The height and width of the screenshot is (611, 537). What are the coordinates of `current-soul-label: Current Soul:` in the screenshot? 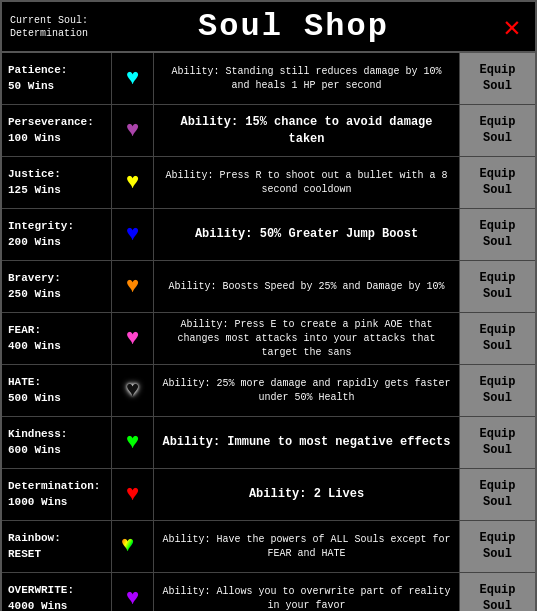 It's located at (49, 20).